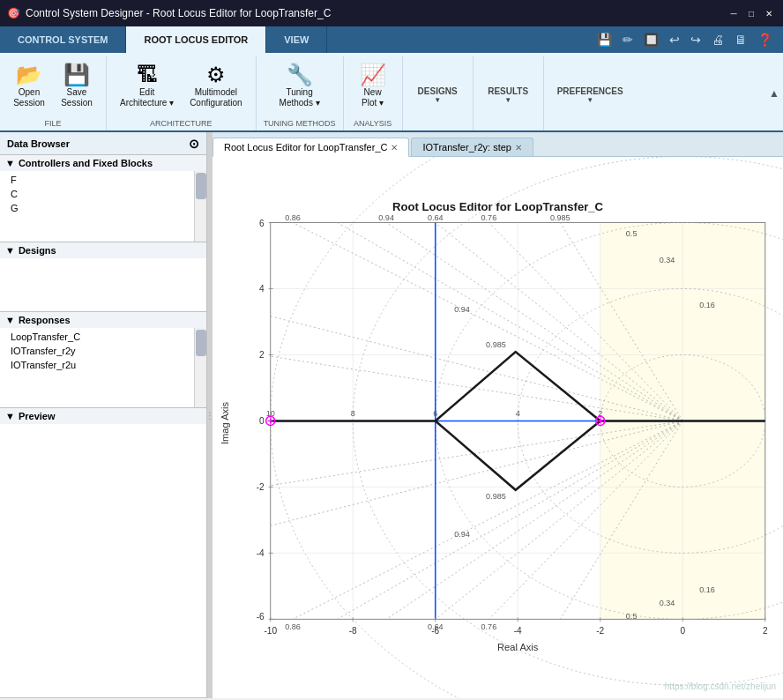 This screenshot has height=700, width=783. What do you see at coordinates (296, 40) in the screenshot?
I see `tab-view: VIEW` at bounding box center [296, 40].